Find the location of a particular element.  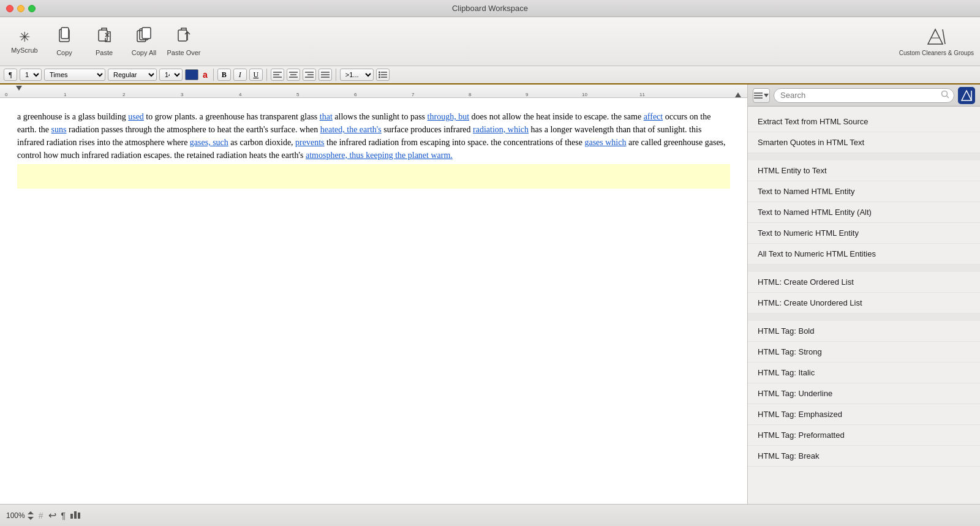

maximize-button is located at coordinates (32, 9).